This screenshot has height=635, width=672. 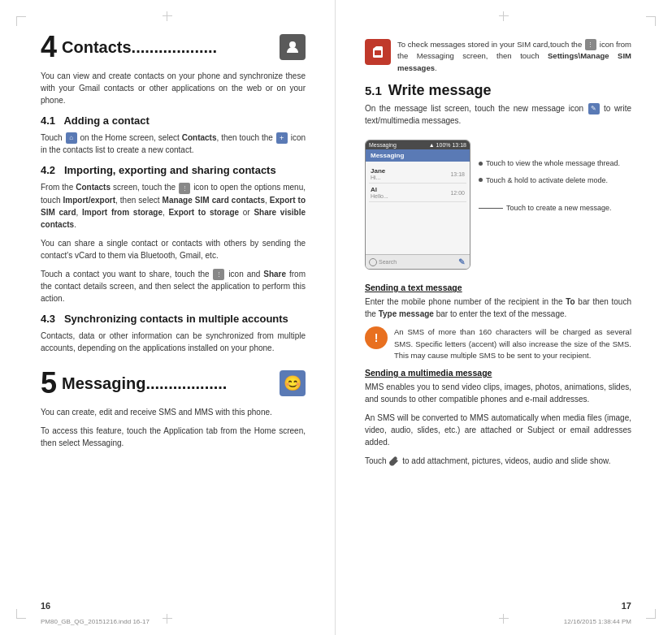 I want to click on phone-title-bar: Messaging, so click(x=418, y=156).